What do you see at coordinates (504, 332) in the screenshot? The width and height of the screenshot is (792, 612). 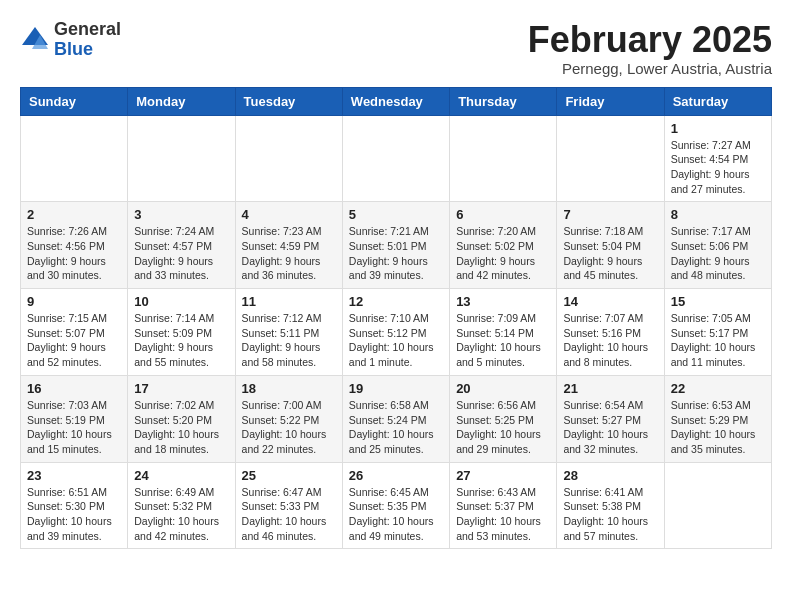 I see `calendar-cell: 13Sunrise: 7:09 AM Sunset: 5:14 PM Dayli…` at bounding box center [504, 332].